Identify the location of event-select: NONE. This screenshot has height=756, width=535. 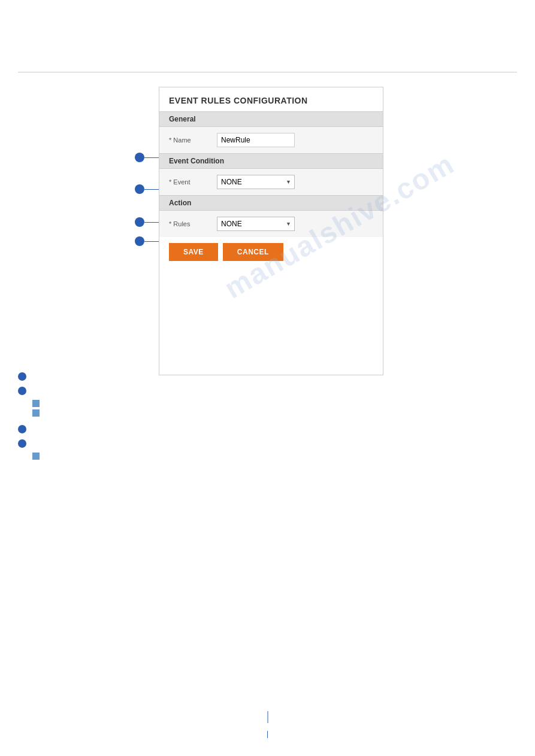
(256, 182).